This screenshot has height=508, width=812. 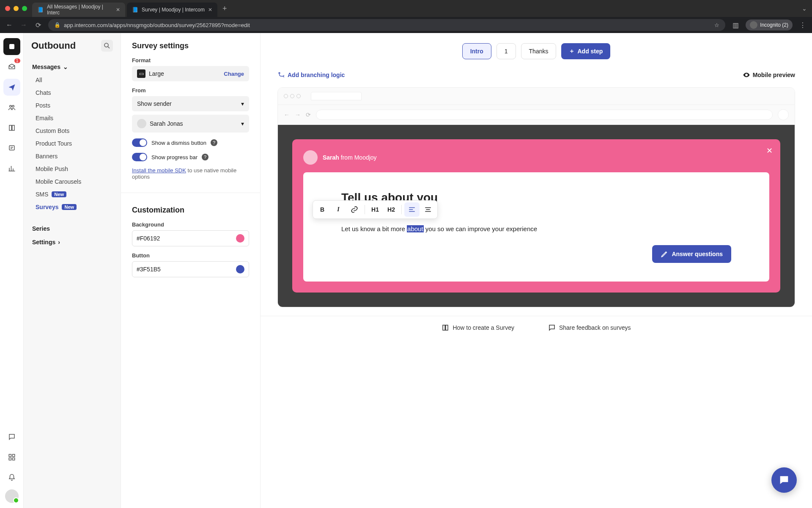 What do you see at coordinates (190, 238) in the screenshot?
I see `background-color-input: #F06192` at bounding box center [190, 238].